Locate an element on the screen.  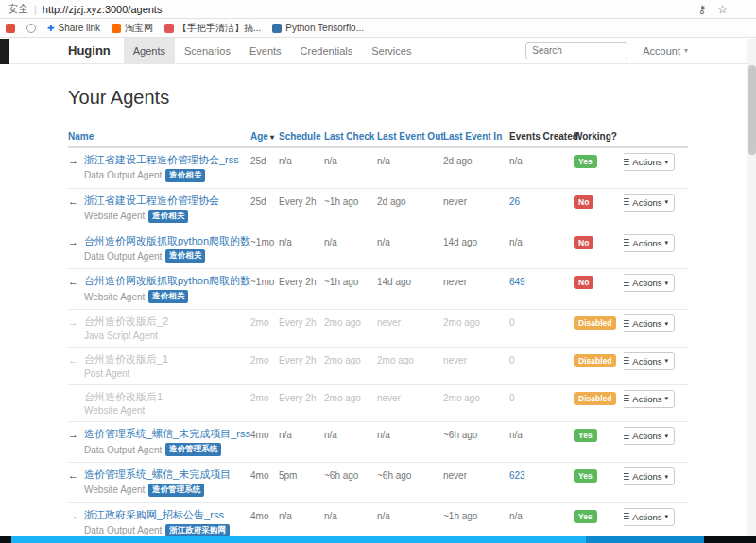
account-menu: Account ▾ is located at coordinates (665, 51).